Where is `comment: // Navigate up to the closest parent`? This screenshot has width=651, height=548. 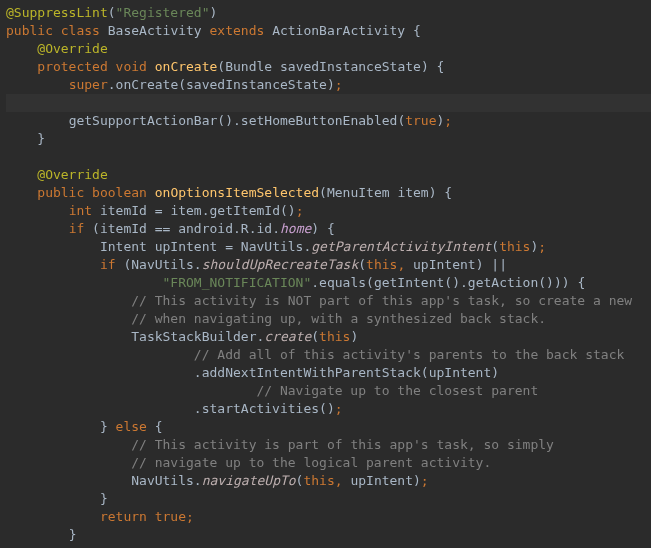 comment: // Navigate up to the closest parent is located at coordinates (397, 390).